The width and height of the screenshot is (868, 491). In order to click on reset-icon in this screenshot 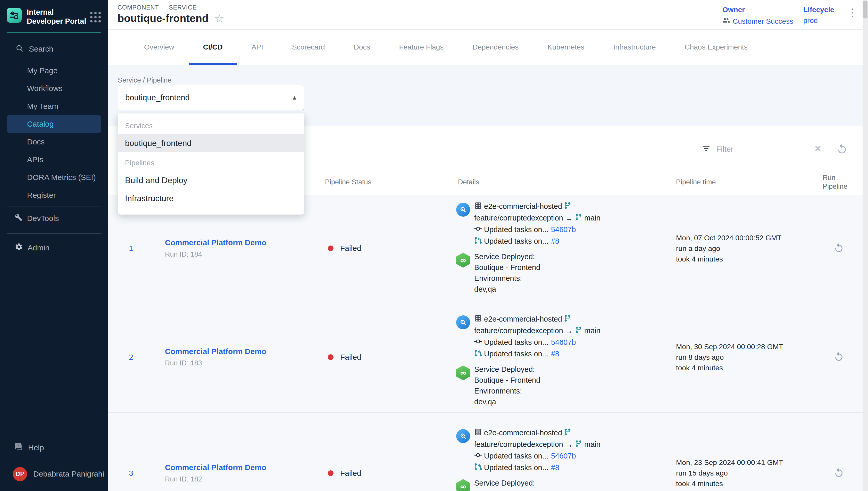, I will do `click(842, 150)`.